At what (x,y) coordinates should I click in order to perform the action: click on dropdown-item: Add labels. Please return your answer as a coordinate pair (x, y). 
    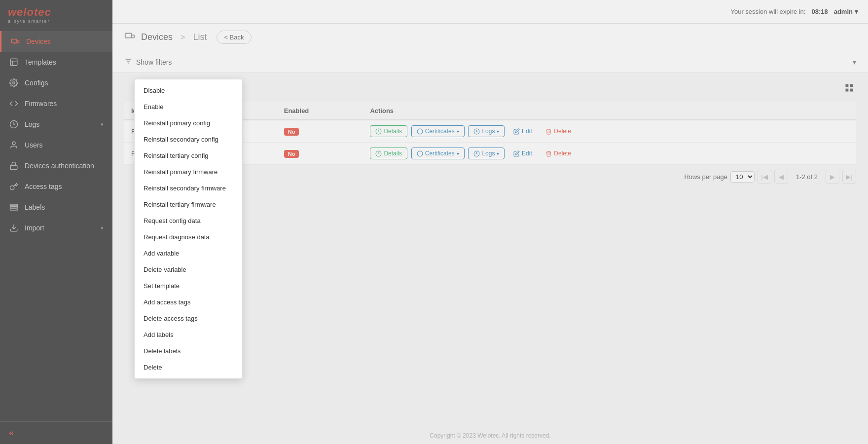
    Looking at the image, I should click on (188, 334).